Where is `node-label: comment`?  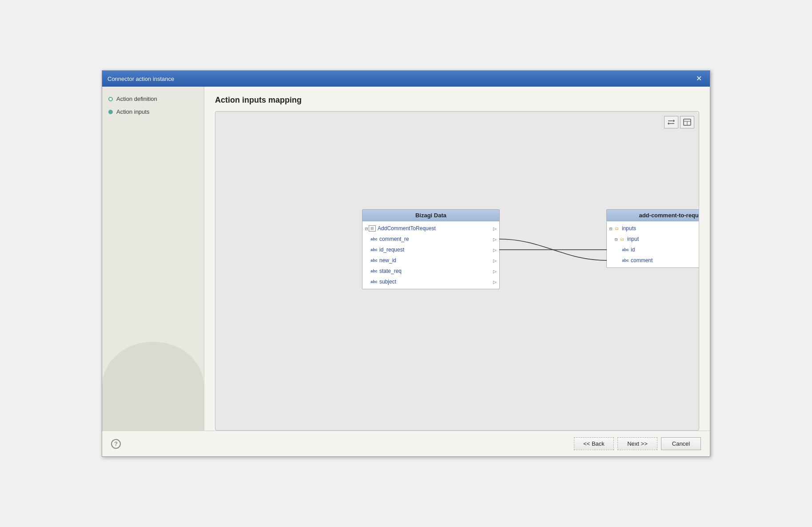 node-label: comment is located at coordinates (641, 260).